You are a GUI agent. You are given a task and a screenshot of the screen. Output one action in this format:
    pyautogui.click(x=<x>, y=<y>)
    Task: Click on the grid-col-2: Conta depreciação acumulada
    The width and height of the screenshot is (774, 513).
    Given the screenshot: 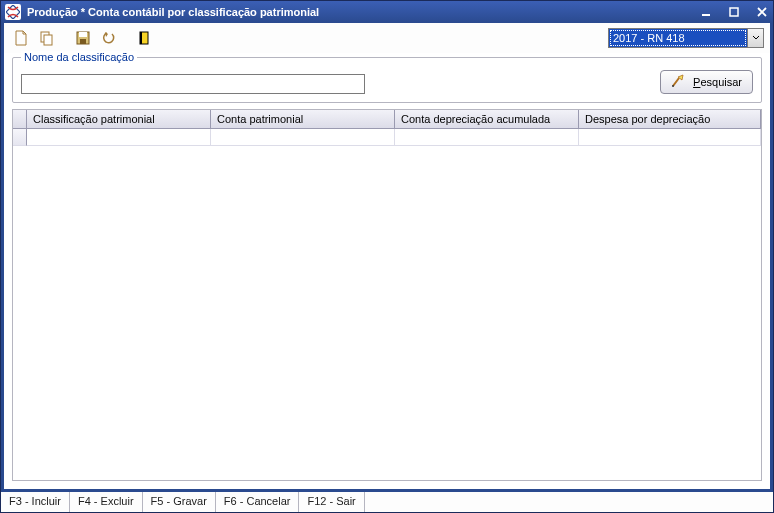 What is the action you would take?
    pyautogui.click(x=487, y=120)
    